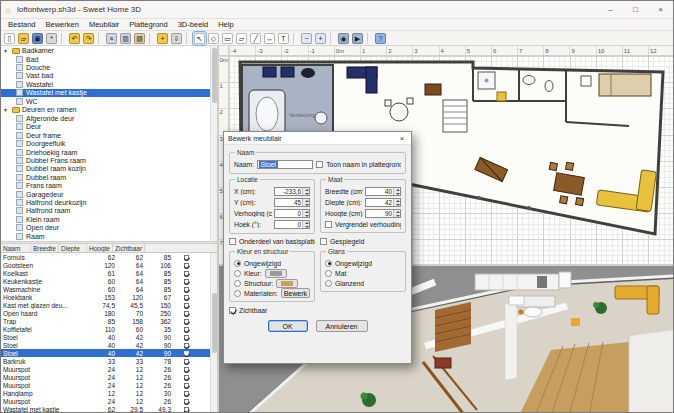 The height and width of the screenshot is (413, 674). I want to click on furniture-row: Gootsteen 120 64 106, so click(109, 265).